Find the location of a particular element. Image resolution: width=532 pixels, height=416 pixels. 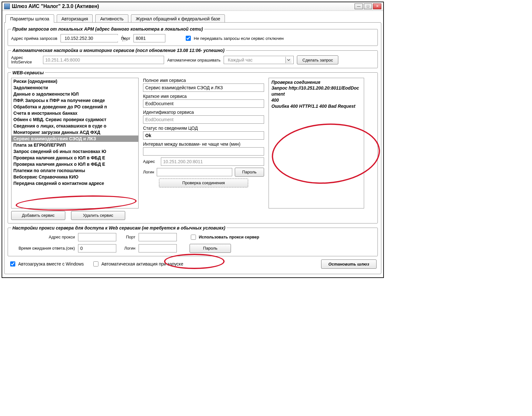

group-autoconfig-legend: Автоматическая настройка и мониторинг се… is located at coordinates (119, 50).